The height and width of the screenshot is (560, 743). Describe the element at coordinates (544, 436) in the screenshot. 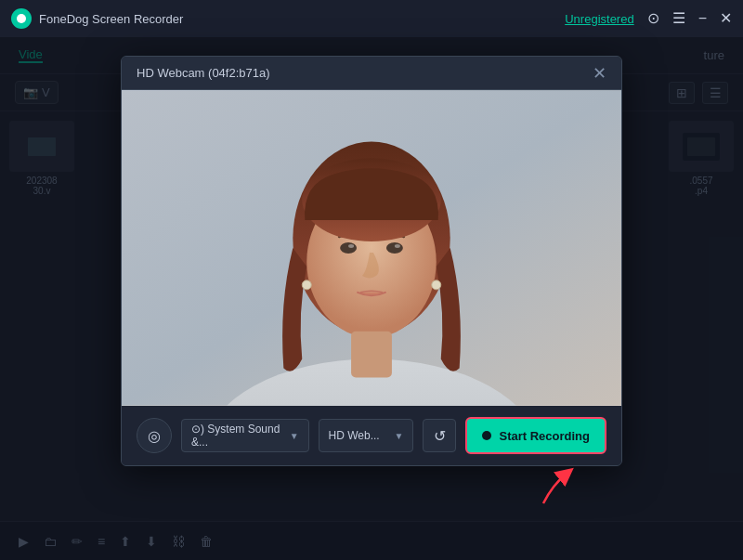

I see `start-recording-label: Start Recording` at that location.